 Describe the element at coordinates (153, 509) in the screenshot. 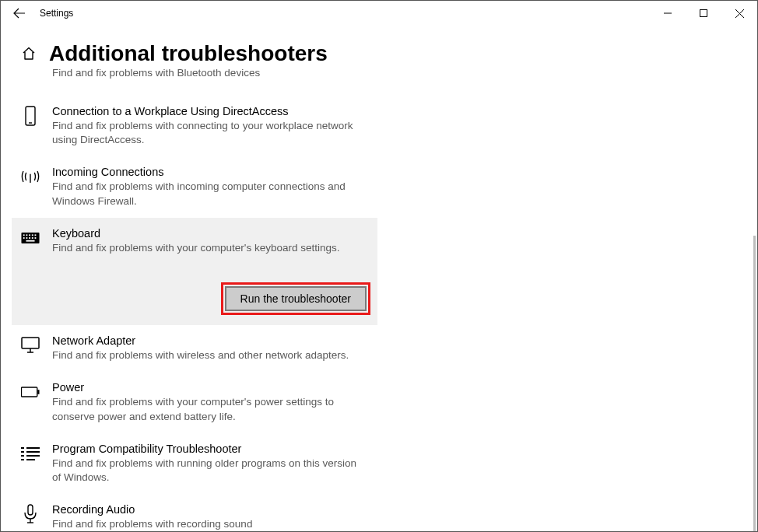

I see `item-title: Recording Audio` at that location.